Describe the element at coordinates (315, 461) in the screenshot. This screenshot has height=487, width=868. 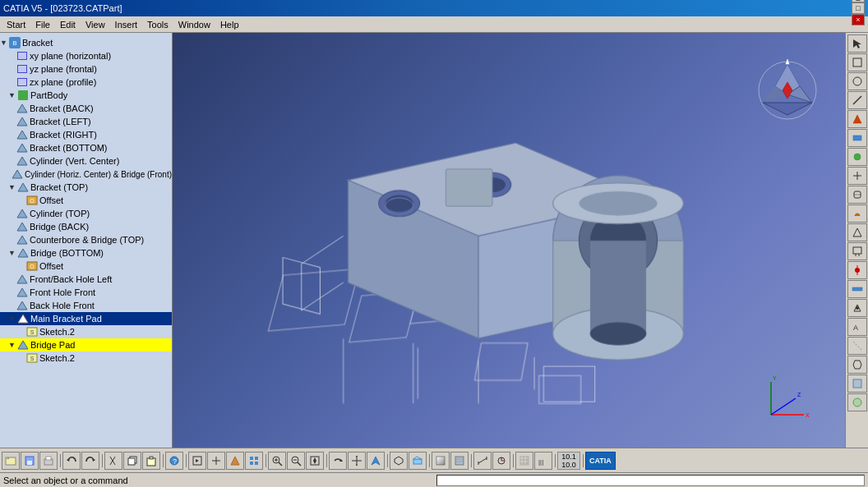
I see `btool-zoom-fit` at that location.